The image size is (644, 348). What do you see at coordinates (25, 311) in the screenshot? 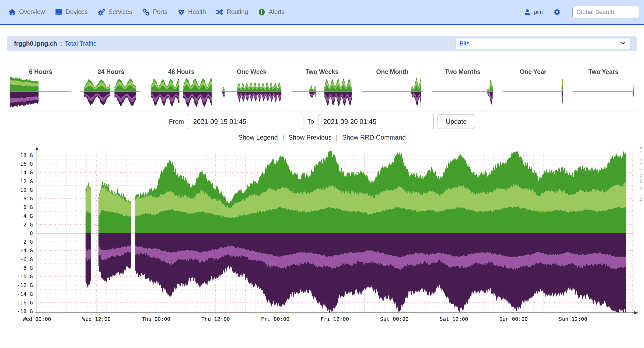
I see `svg-text: -18 G` at bounding box center [25, 311].